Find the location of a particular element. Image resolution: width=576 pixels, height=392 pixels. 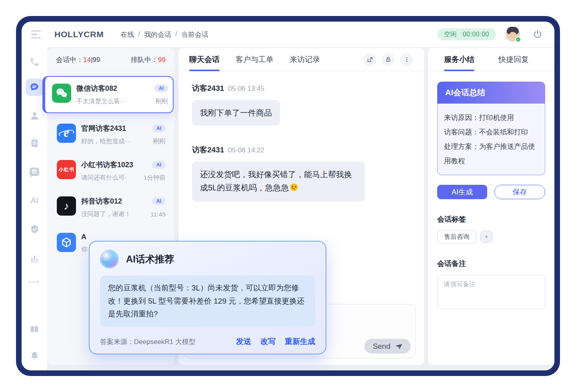

conversation-stats: 会话中：14|99 排队中：99 is located at coordinates (111, 59).